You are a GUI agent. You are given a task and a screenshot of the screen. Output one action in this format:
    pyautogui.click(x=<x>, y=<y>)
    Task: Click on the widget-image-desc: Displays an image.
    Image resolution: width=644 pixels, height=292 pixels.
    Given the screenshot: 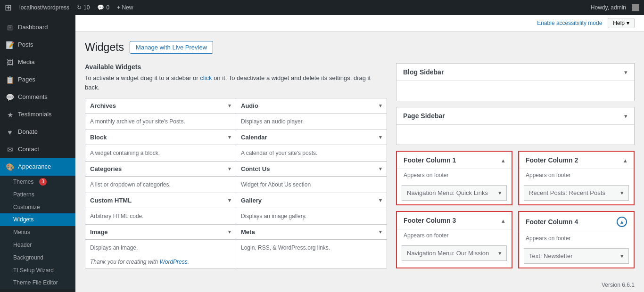 What is the action you would take?
    pyautogui.click(x=160, y=248)
    